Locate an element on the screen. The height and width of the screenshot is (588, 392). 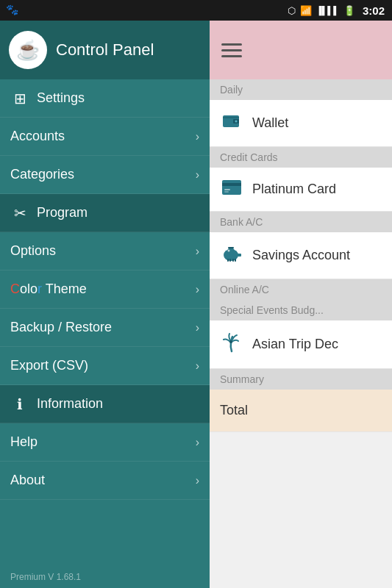
menu-item-program: ✂ Program is located at coordinates (104, 213).